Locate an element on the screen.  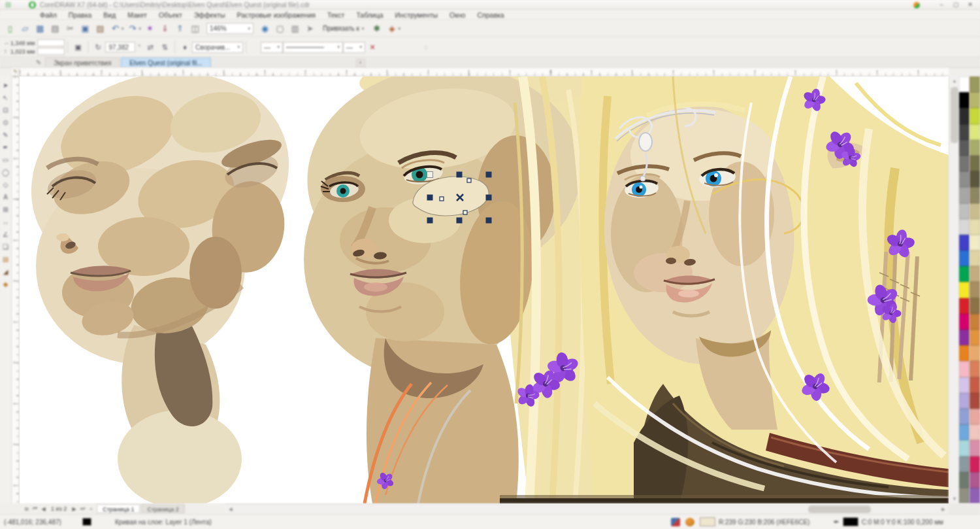
menu-item-11: Справка is located at coordinates (490, 16).